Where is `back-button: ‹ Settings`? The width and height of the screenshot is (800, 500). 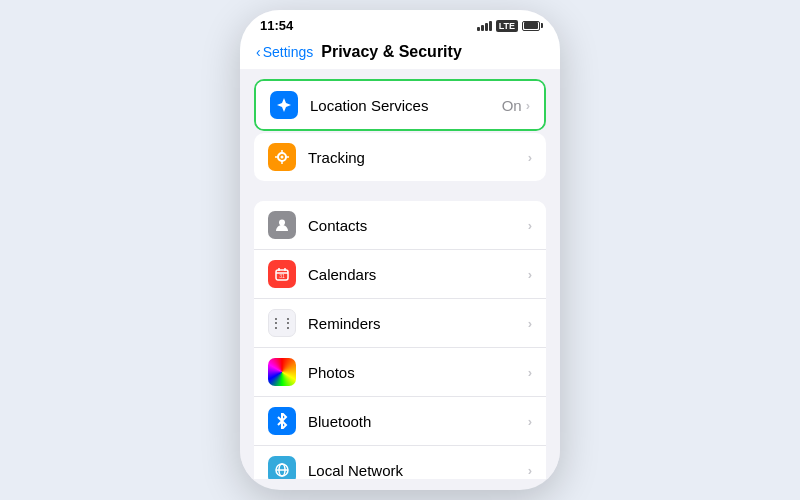
back-button: ‹ Settings is located at coordinates (284, 52).